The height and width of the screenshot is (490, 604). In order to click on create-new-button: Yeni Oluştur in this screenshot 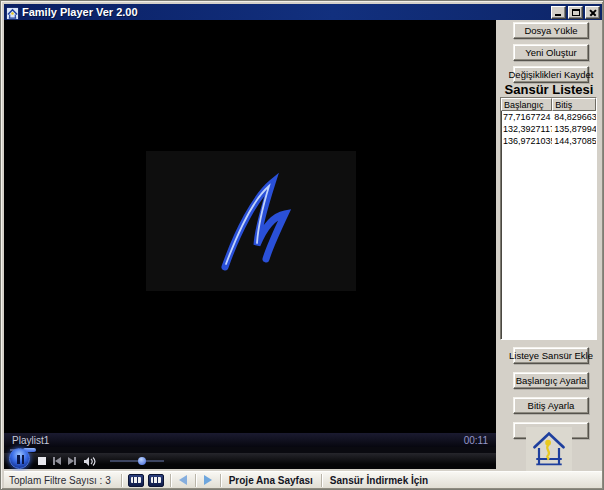, I will do `click(551, 52)`.